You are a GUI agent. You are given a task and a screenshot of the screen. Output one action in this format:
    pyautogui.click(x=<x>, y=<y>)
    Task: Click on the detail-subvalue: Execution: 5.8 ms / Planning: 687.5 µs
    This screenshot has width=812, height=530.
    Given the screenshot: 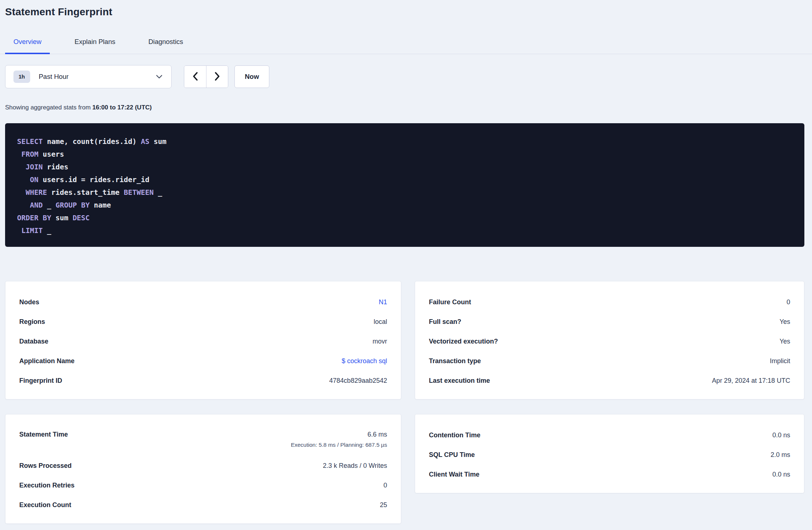 What is the action you would take?
    pyautogui.click(x=339, y=445)
    